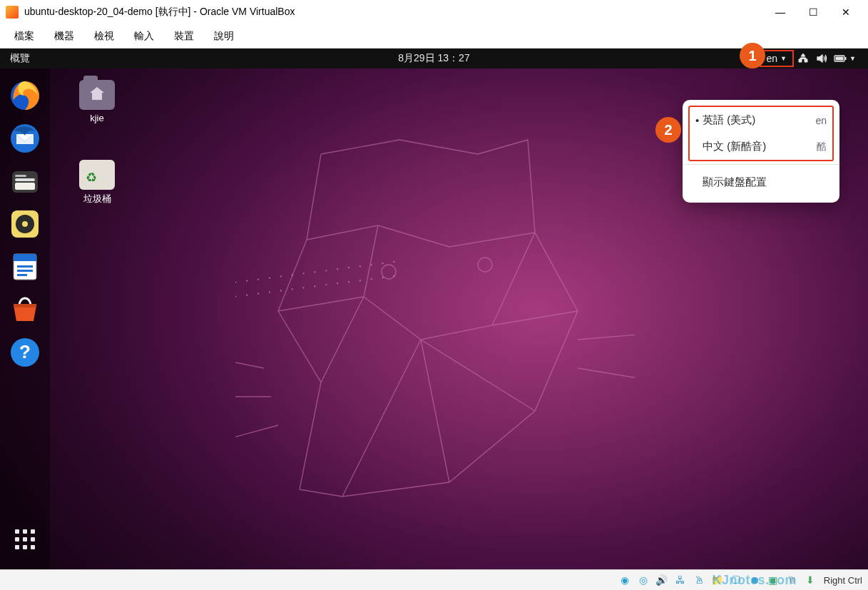 The width and height of the screenshot is (868, 590). I want to click on ubuntu-software-icon, so click(25, 310).